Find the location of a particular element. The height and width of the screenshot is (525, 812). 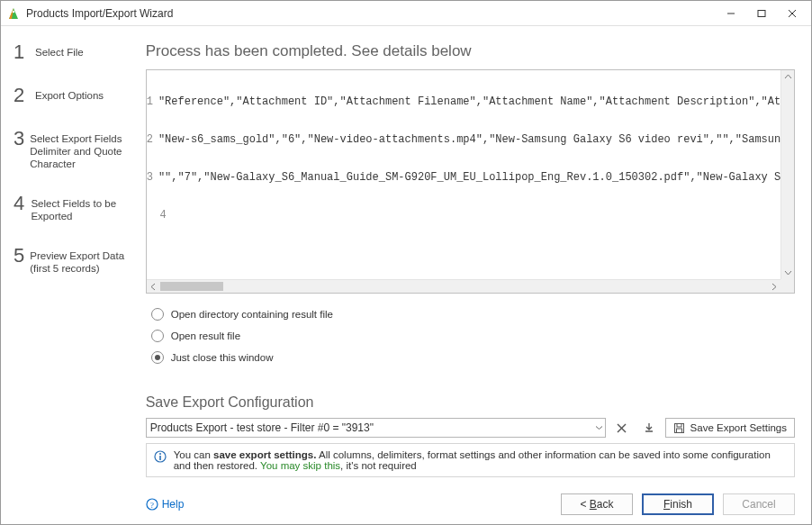

radio-open-file: Open result file is located at coordinates (474, 336).